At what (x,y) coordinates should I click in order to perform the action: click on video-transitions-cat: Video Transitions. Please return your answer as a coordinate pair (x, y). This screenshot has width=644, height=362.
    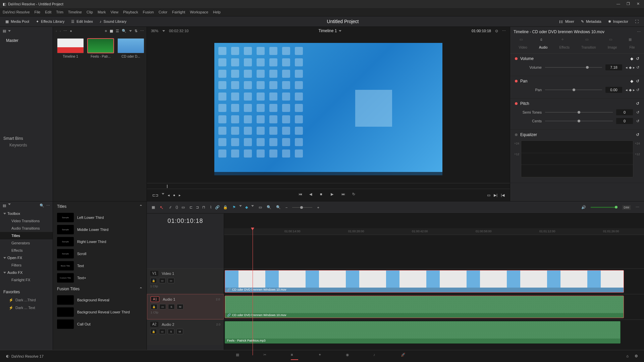
    Looking at the image, I should click on (26, 221).